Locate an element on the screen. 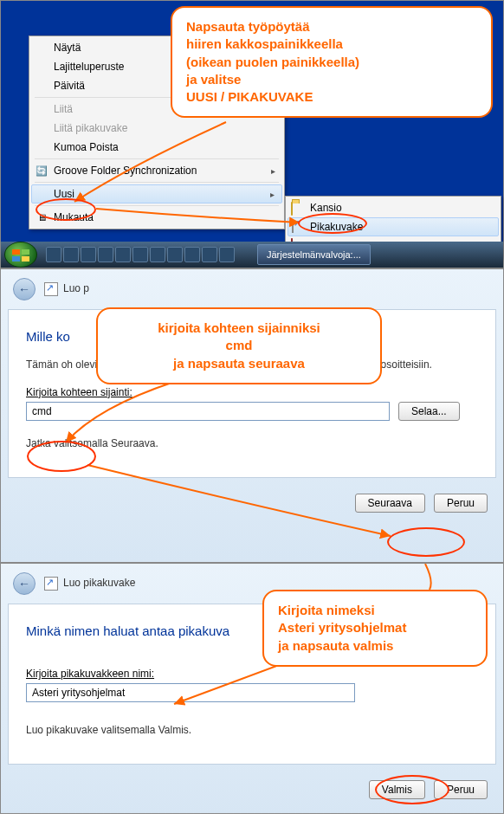 The height and width of the screenshot is (820, 504). wizard-footer: Valmis Peruu is located at coordinates (252, 787).